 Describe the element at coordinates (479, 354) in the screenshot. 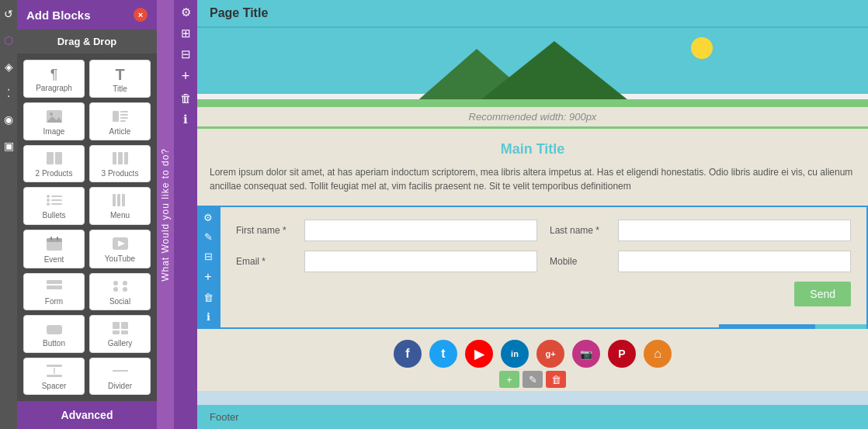

I see `youtube-social-icon: ▶` at that location.